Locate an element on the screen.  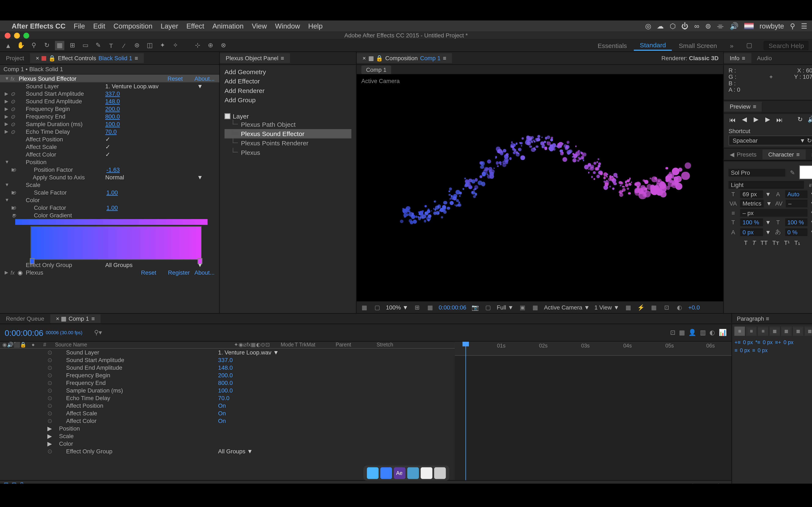
roto-tool-icon: ✦ is located at coordinates (162, 45).